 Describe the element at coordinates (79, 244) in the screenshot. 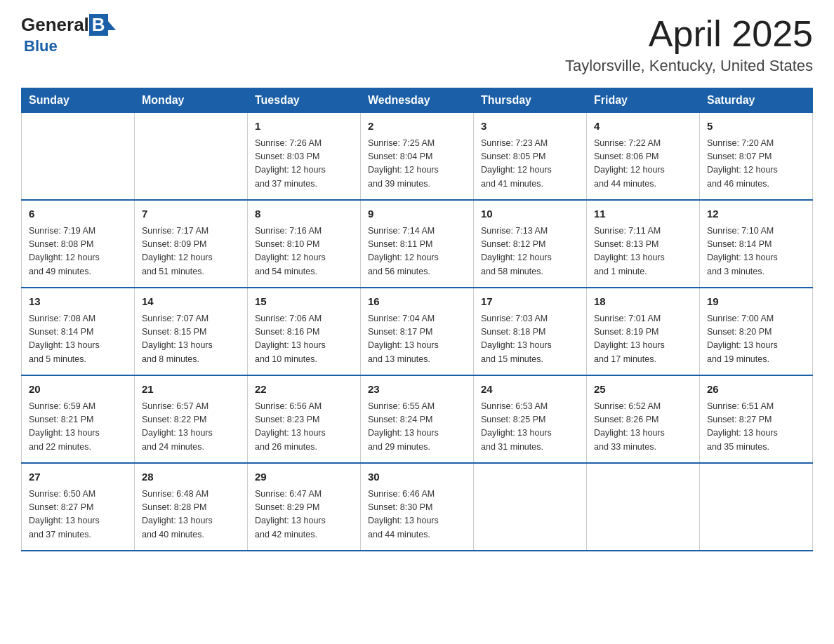

I see `calendar-cell: 6Sunrise: 7:19 AM Sunset: 8:08 PM Daylig…` at that location.